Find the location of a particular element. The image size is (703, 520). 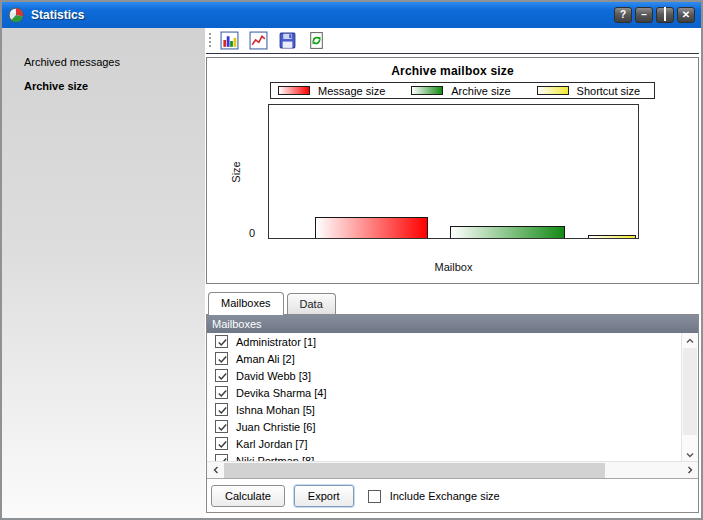

list-item: Ishna Mohan [5] is located at coordinates (444, 410).